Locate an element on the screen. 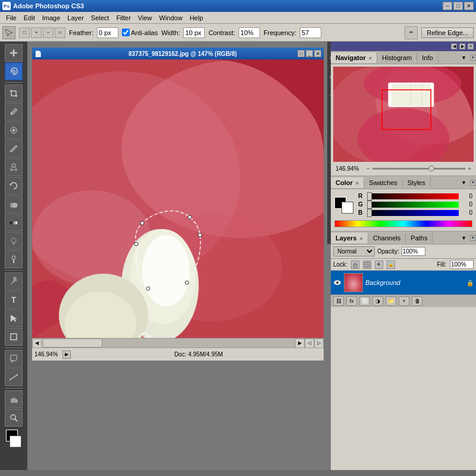 The width and height of the screenshot is (476, 476). opacity-input is located at coordinates (414, 251).